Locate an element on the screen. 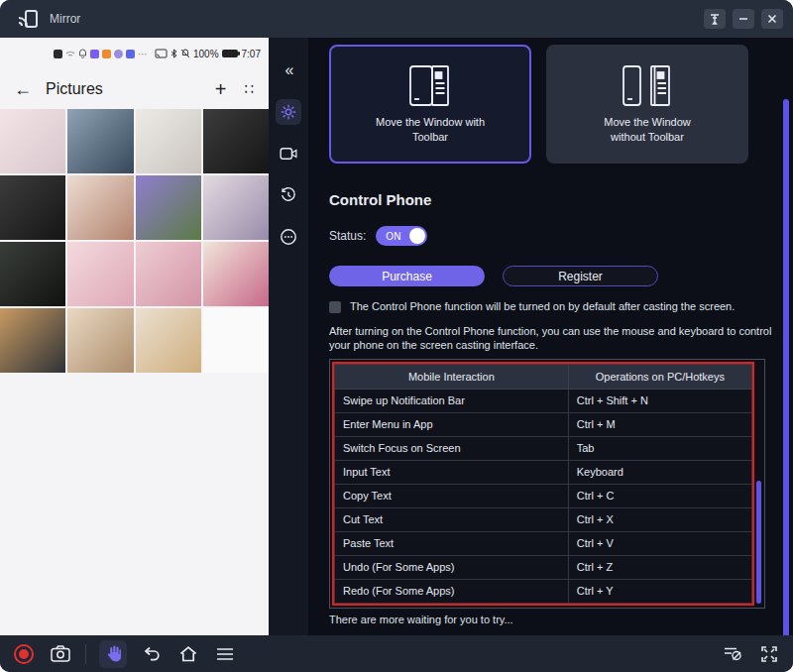  table-scrollbar is located at coordinates (759, 542).